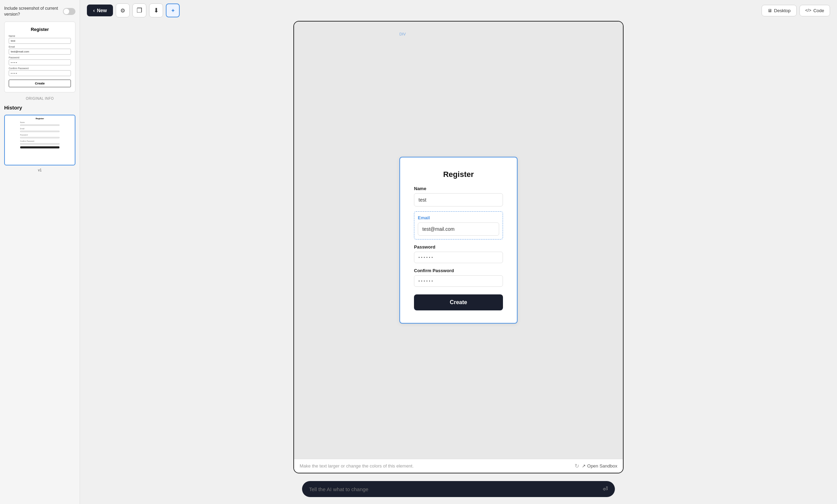  I want to click on preview-confirm-label: Confirm Password, so click(40, 68).